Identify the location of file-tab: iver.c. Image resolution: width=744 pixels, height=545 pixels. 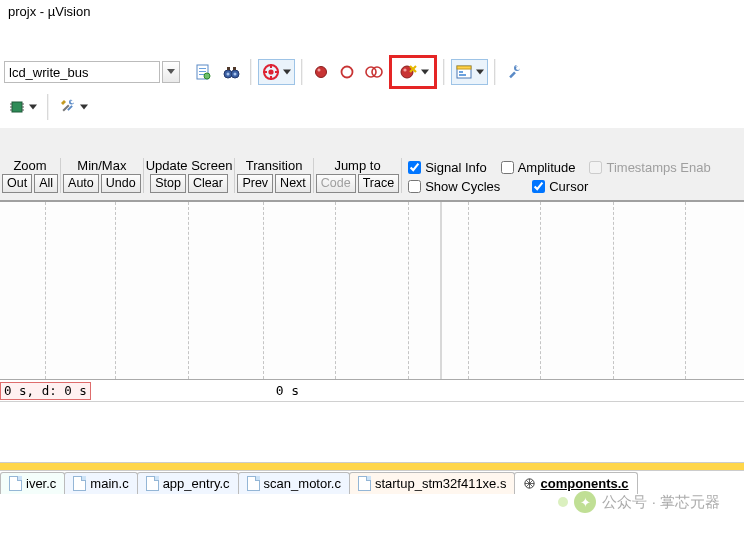
(32, 483).